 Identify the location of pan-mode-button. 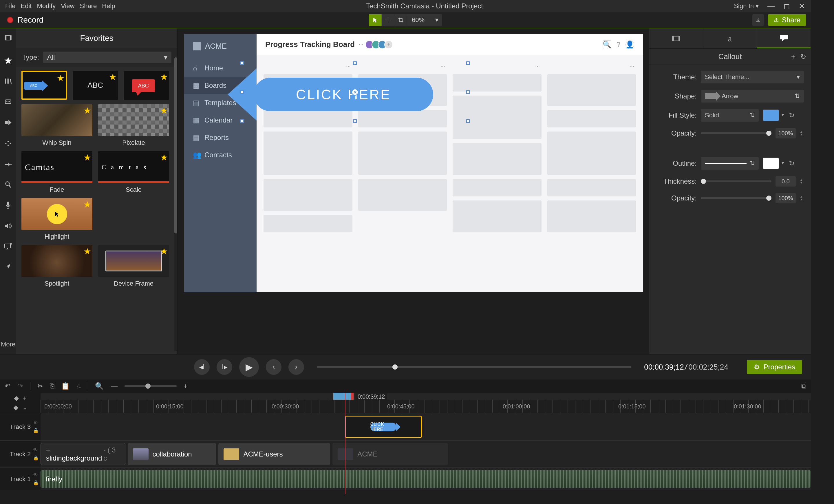
(388, 20).